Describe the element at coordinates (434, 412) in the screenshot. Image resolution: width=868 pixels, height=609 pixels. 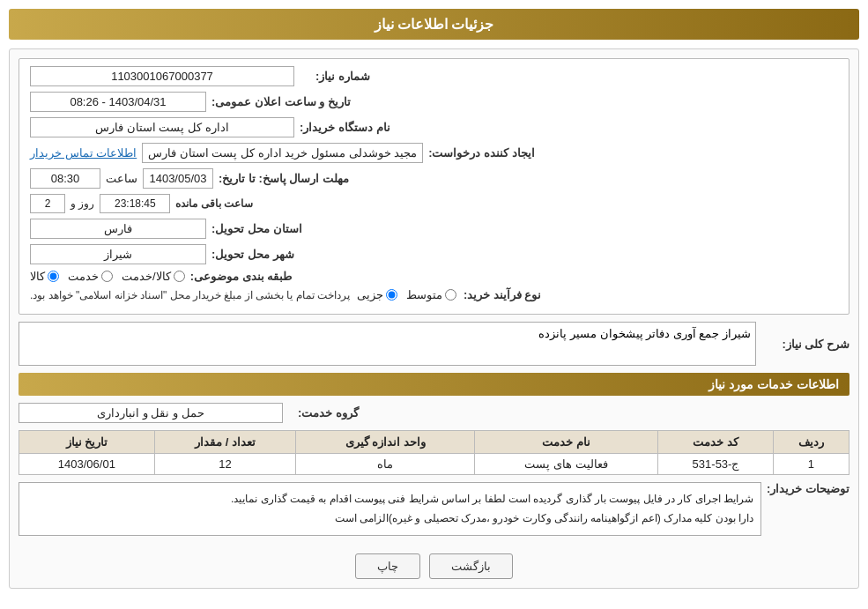
I see `service-group-row: گروه خدمت: حمل و نقل و انبارداری` at that location.